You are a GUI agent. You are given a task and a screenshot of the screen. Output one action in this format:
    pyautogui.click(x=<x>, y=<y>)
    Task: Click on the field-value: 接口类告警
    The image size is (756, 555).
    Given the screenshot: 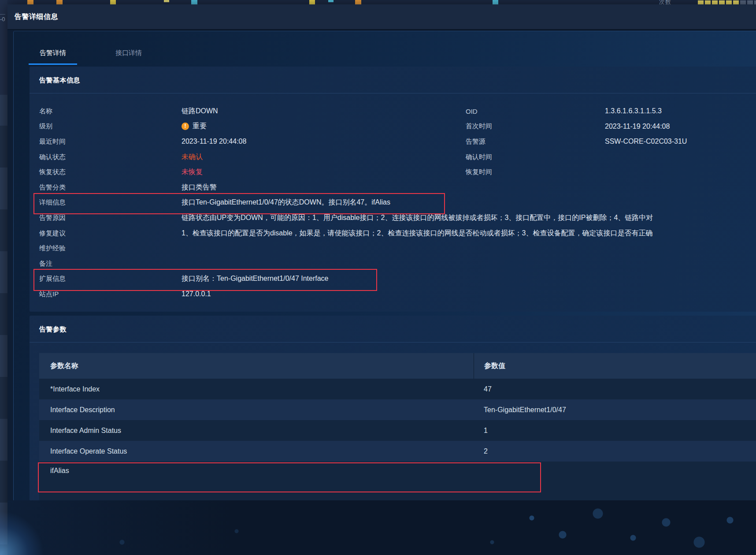 What is the action you would take?
    pyautogui.click(x=199, y=188)
    